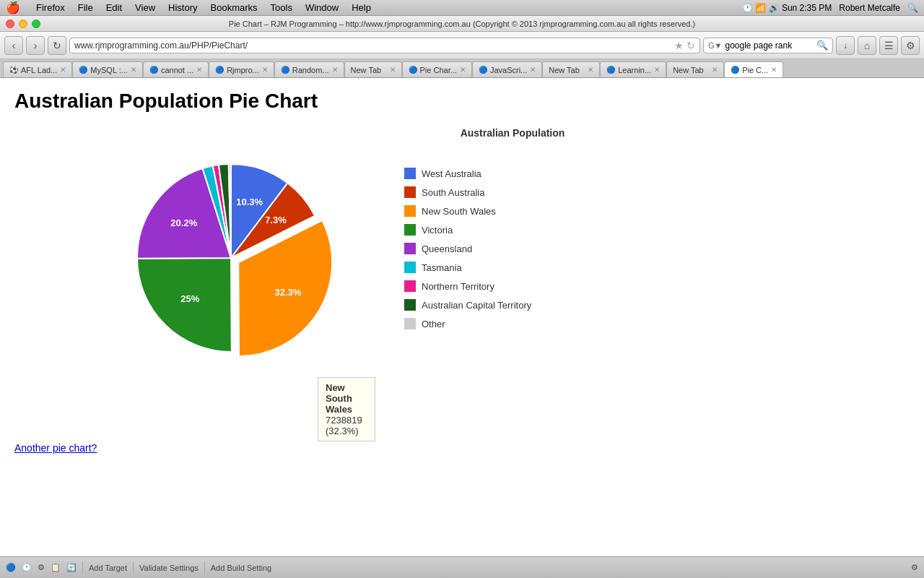 The image size is (924, 578). What do you see at coordinates (845, 46) in the screenshot?
I see `download-button: ↓` at bounding box center [845, 46].